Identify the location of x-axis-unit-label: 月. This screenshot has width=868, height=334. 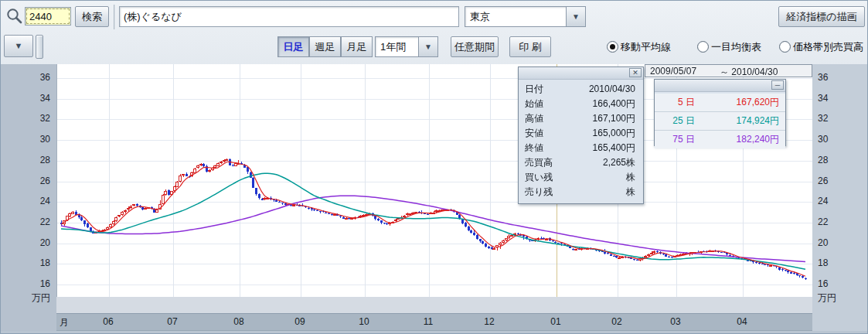
(64, 323).